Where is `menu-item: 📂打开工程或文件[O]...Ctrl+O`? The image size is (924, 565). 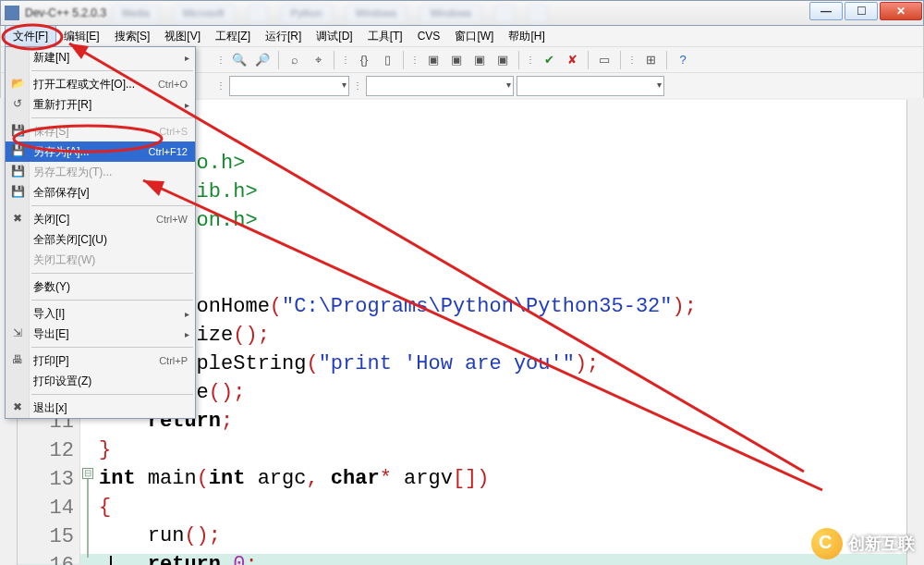
menu-item: 📂打开工程或文件[O]...Ctrl+O is located at coordinates (100, 84).